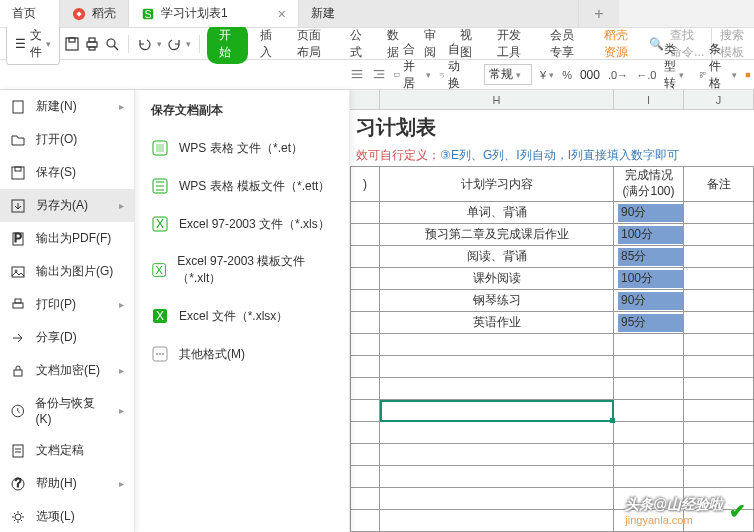 Image resolution: width=754 pixels, height=532 pixels. What do you see at coordinates (24, 14) in the screenshot?
I see `tab-home-label: 首页` at bounding box center [24, 14].